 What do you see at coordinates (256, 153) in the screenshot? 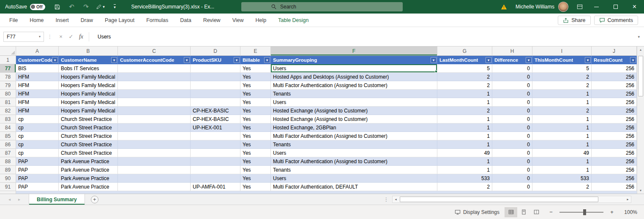
I see `cell-E87: Yes` at bounding box center [256, 153].